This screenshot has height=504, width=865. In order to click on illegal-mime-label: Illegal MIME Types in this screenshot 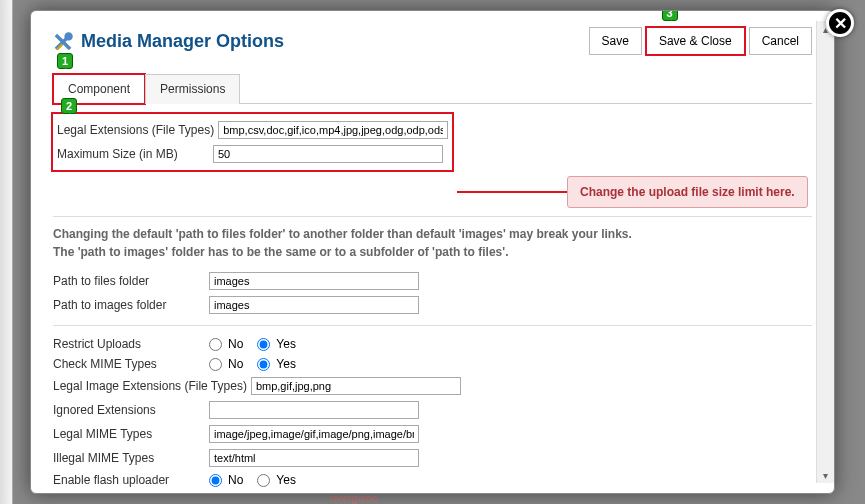, I will do `click(131, 458)`.